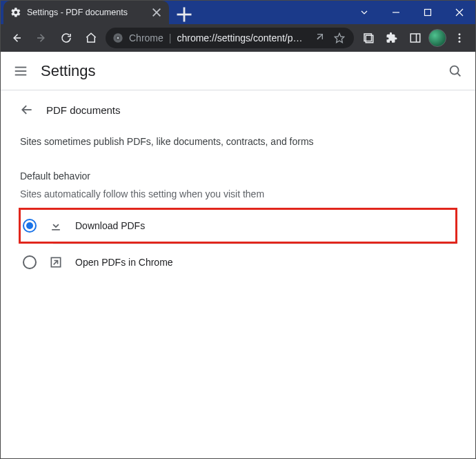 This screenshot has width=476, height=459. What do you see at coordinates (21, 71) in the screenshot?
I see `hamburger-menu-button` at bounding box center [21, 71].